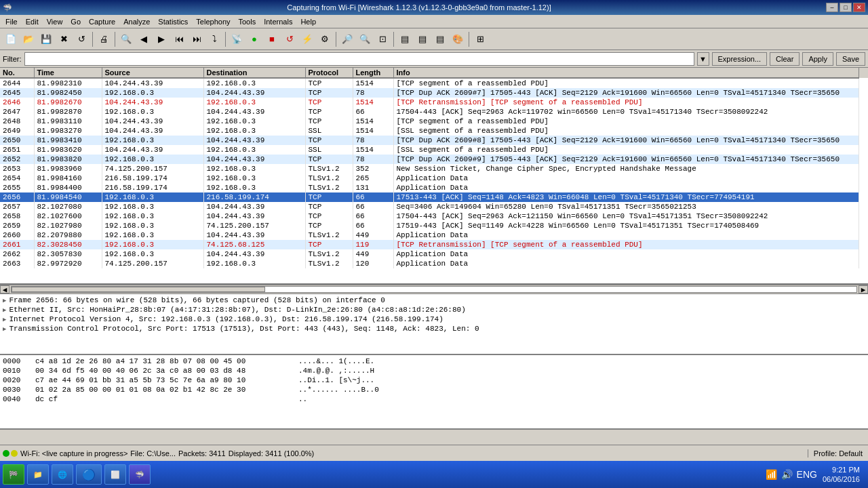  I want to click on find-btn: 🔍, so click(126, 39).